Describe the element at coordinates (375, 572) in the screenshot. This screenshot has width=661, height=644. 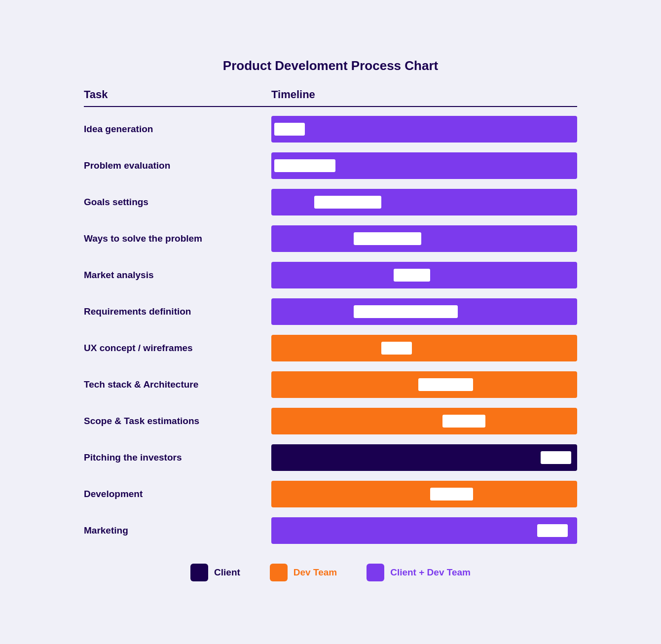
I see `legend-swatch-client-dev-team` at that location.